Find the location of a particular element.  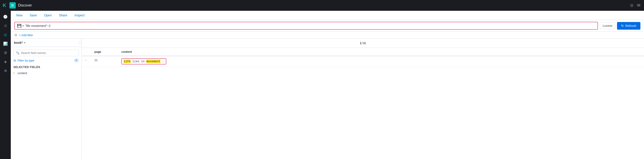

content-text-period: . is located at coordinates (163, 62).